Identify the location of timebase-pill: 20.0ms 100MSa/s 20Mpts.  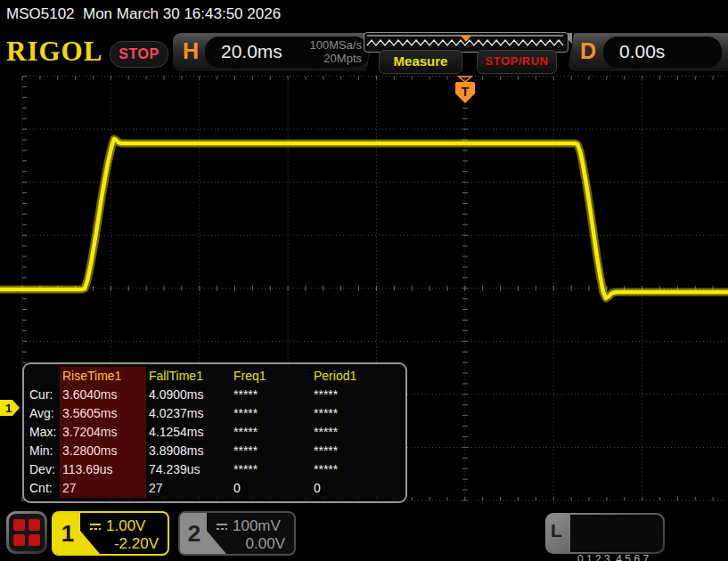
(287, 52).